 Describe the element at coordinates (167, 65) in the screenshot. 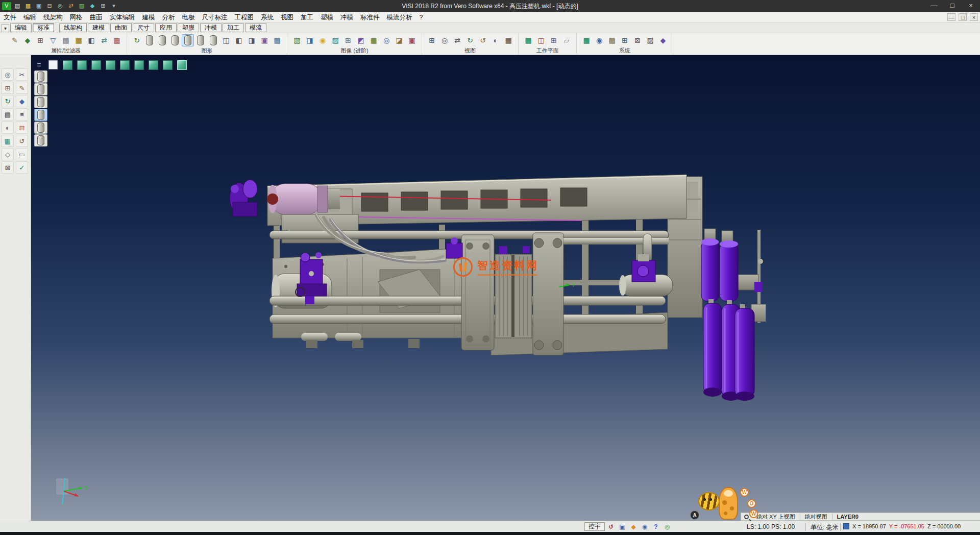

I see `view-iso2-icon` at that location.